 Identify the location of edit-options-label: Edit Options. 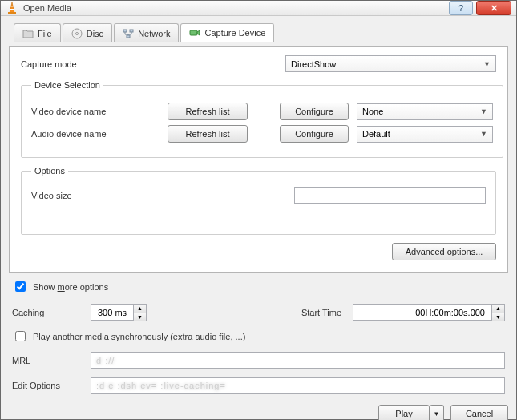
(46, 386).